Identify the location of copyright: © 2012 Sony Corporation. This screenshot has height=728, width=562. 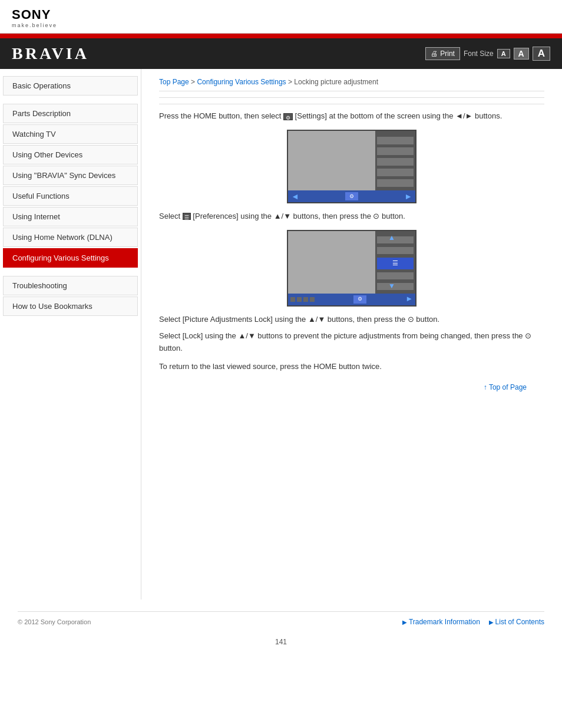
(54, 622).